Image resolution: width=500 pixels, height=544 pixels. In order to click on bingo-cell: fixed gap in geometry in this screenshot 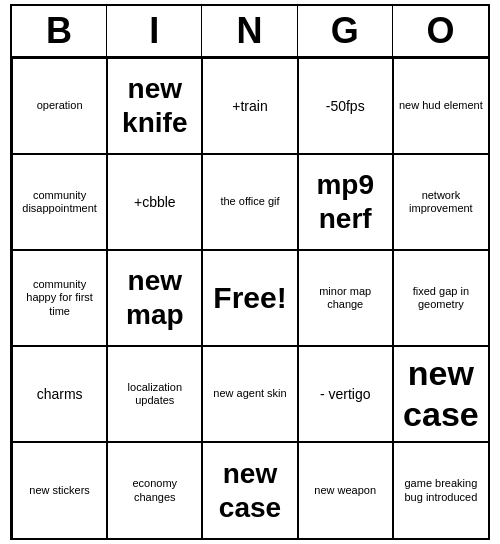, I will do `click(440, 298)`.